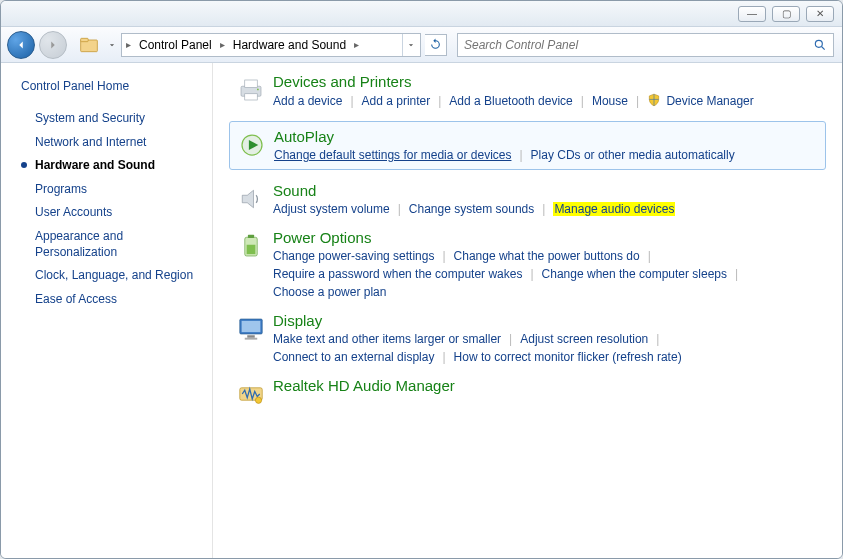  What do you see at coordinates (550, 320) in the screenshot?
I see `display-heading: Display` at bounding box center [550, 320].